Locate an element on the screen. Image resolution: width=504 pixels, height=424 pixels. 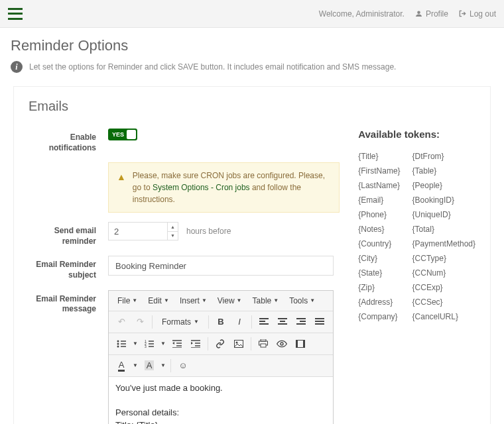
token-item: {Zip} is located at coordinates (379, 288).